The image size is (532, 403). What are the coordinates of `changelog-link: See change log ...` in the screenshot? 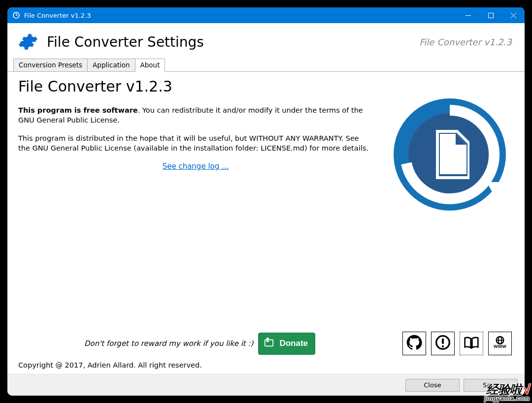 It's located at (196, 166).